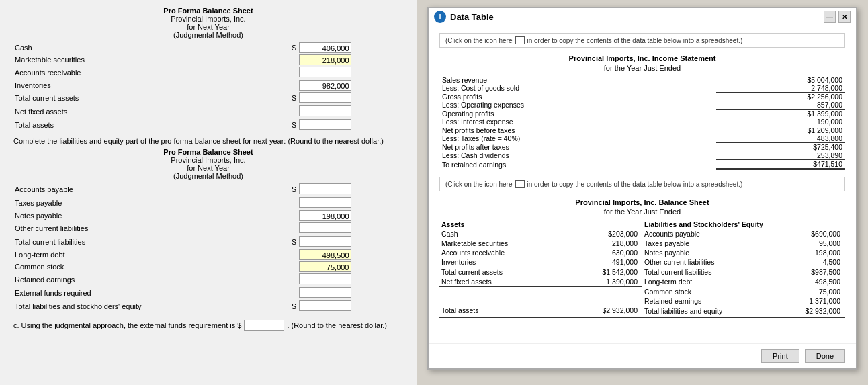  Describe the element at coordinates (472, 17) in the screenshot. I see `dialog-title: Data Table` at that location.